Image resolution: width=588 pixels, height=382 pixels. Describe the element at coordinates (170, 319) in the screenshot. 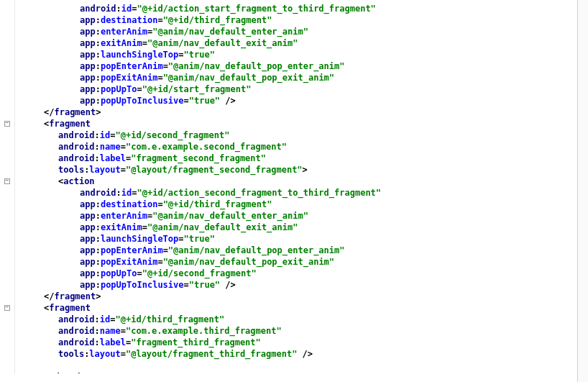

I see `str-token: "@+id/third_fragment"` at that location.